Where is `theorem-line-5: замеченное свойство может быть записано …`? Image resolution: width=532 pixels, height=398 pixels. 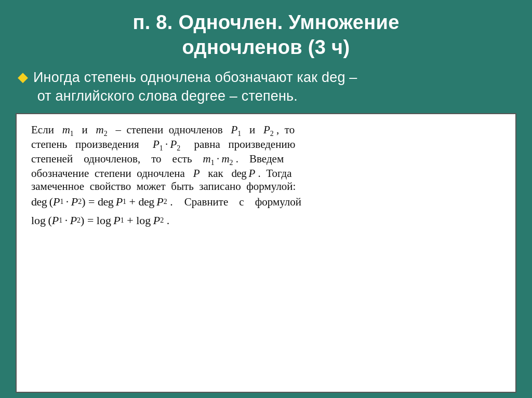 theorem-line-5: замеченное свойство может быть записано … is located at coordinates (266, 187).